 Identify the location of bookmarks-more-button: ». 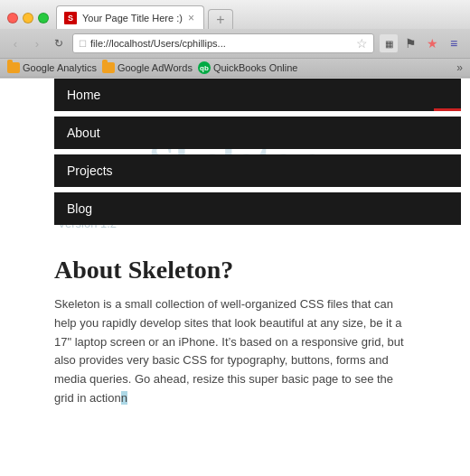
(459, 68).